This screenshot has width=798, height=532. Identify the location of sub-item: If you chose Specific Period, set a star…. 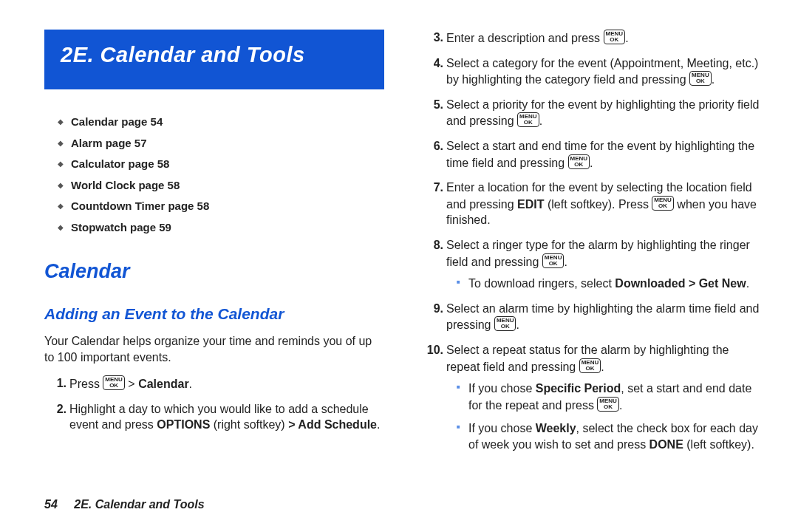
(609, 397).